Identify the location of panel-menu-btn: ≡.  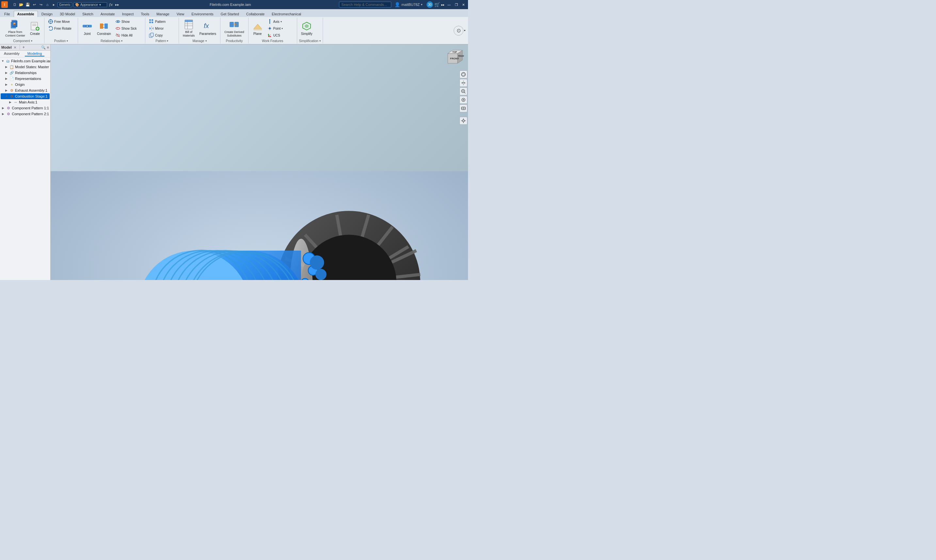
(48, 48).